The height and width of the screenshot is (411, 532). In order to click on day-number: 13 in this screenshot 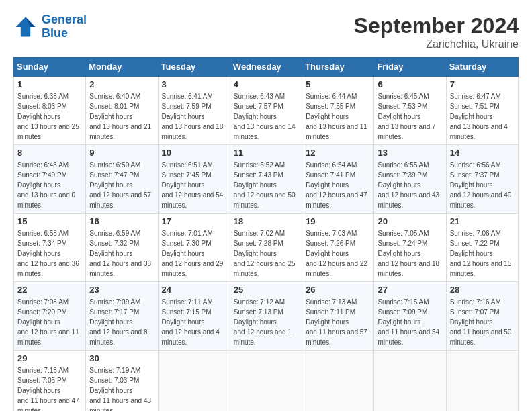, I will do `click(410, 153)`.